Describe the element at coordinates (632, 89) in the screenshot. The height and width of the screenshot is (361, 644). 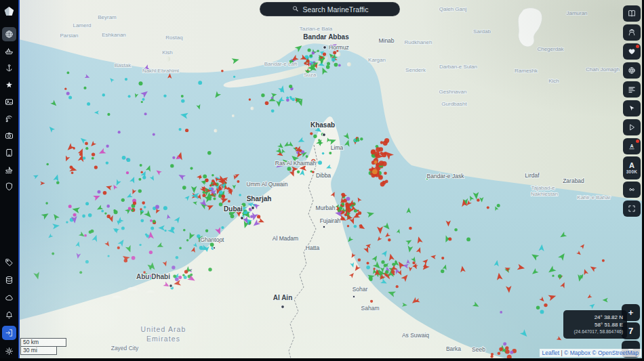
I see `filters-button` at that location.